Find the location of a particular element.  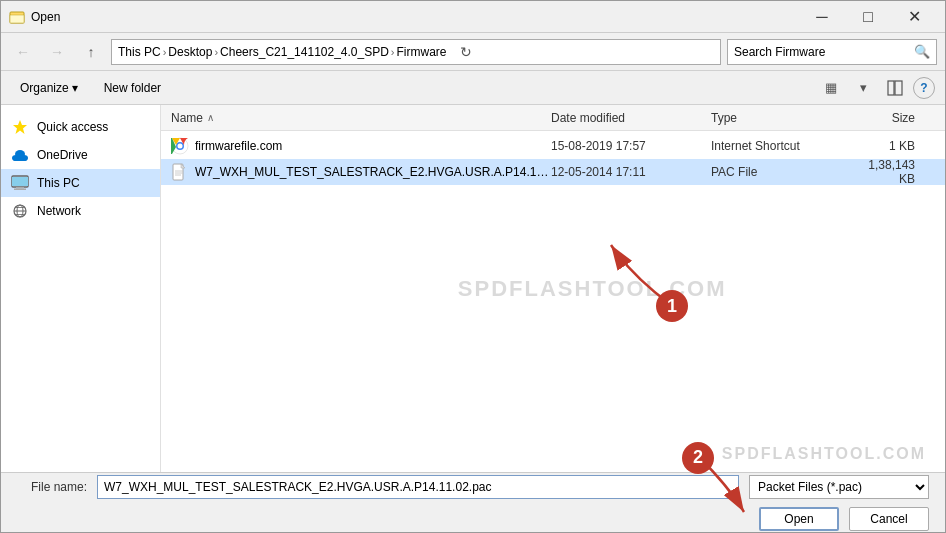

up-button: ↑ is located at coordinates (91, 52).